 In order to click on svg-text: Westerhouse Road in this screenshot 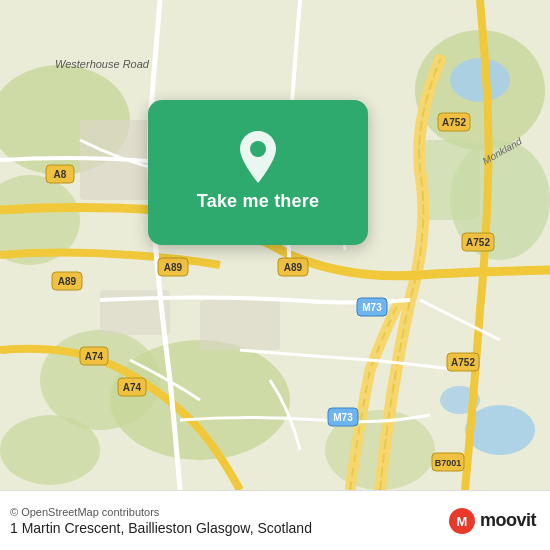, I will do `click(102, 64)`.